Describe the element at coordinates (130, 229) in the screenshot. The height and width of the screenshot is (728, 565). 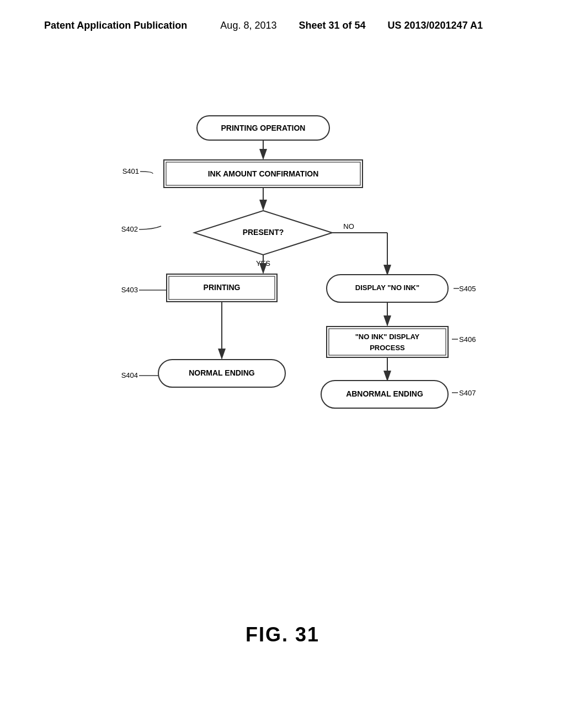
I see `svg-text: S402` at that location.